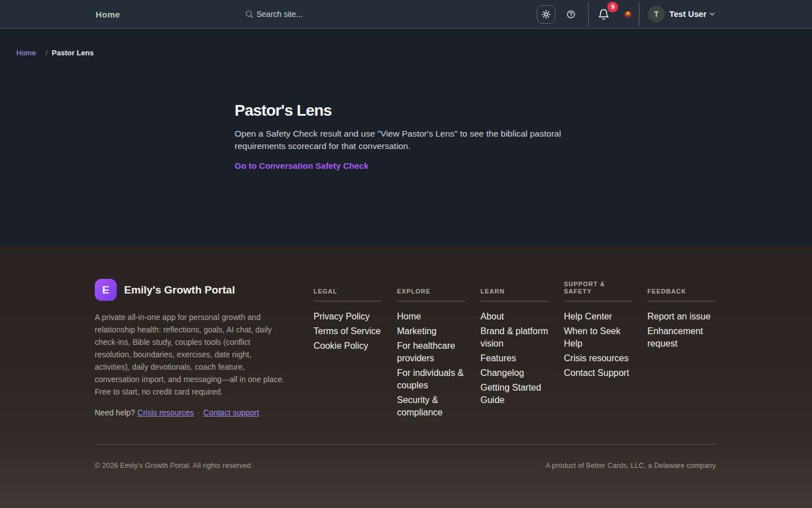 The image size is (812, 508). Describe the element at coordinates (406, 140) in the screenshot. I see `page-description: Open a Safety Check result and use "View…` at that location.